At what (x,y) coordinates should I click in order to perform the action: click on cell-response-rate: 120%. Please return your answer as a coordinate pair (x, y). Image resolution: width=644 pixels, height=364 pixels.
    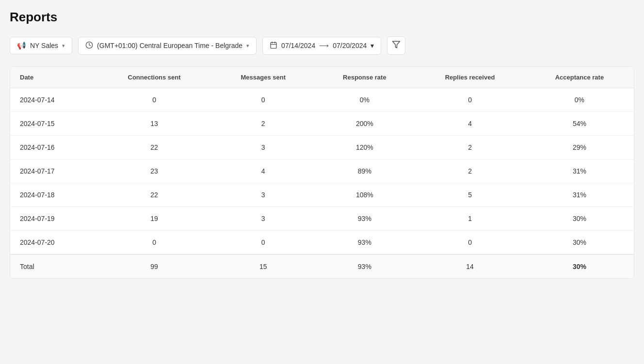
    Looking at the image, I should click on (365, 147).